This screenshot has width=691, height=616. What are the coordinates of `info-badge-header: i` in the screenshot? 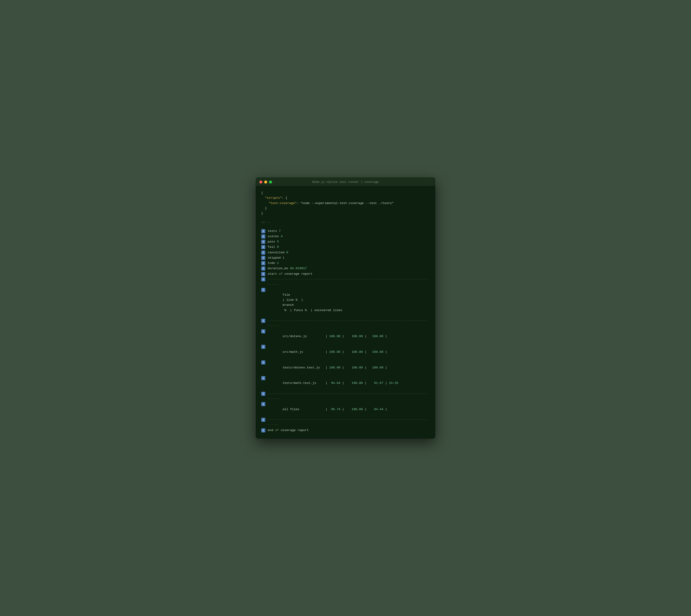 It's located at (263, 290).